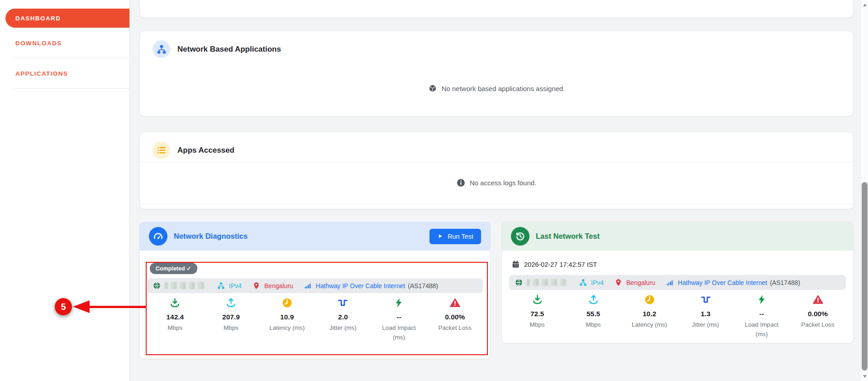 Image resolution: width=868 pixels, height=381 pixels. What do you see at coordinates (455, 236) in the screenshot?
I see `run-test-button: Run Test` at bounding box center [455, 236].